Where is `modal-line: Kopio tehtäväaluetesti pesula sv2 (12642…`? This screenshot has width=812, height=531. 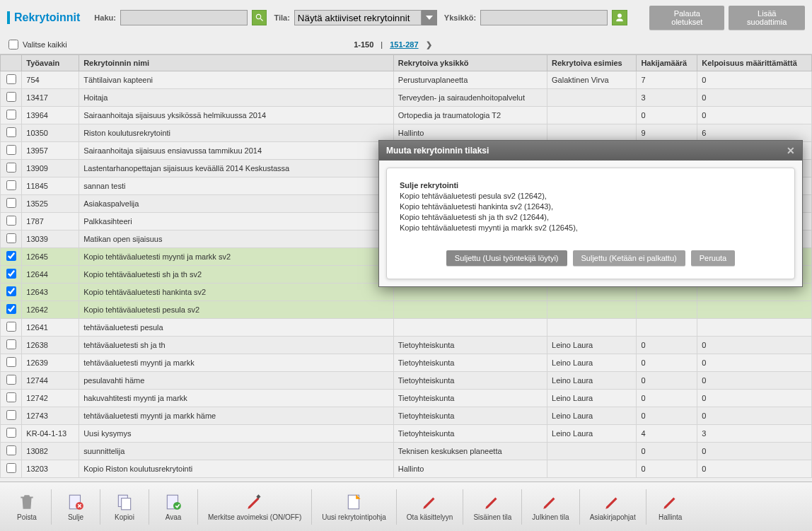 modal-line: Kopio tehtäväaluetesti pesula sv2 (12642… is located at coordinates (591, 197).